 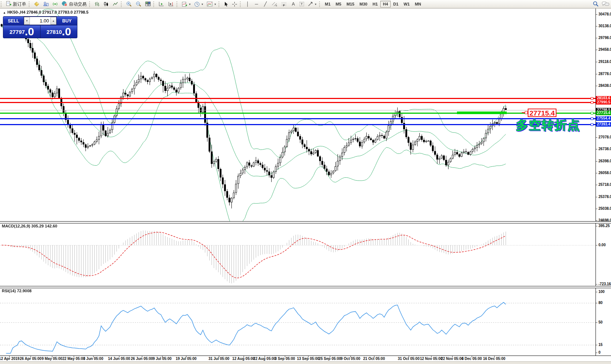 I want to click on tf-h4: H4, so click(x=385, y=4).